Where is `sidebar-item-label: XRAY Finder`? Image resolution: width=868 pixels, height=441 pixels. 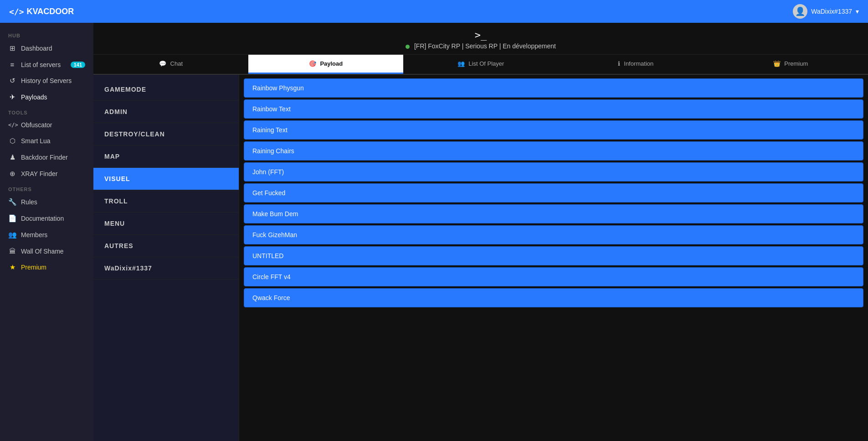 sidebar-item-label: XRAY Finder is located at coordinates (39, 174).